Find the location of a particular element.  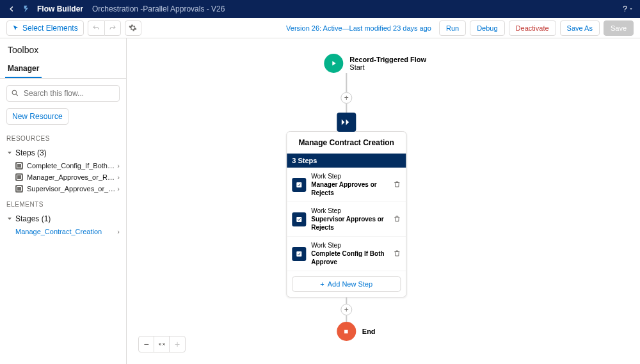

resources-header: RESOURCES is located at coordinates (63, 138).